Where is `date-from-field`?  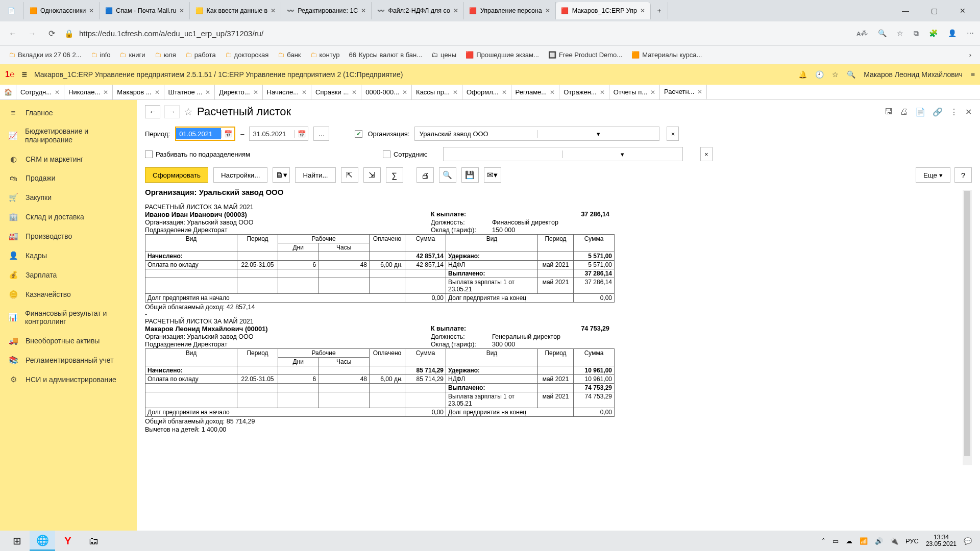 date-from-field is located at coordinates (199, 134).